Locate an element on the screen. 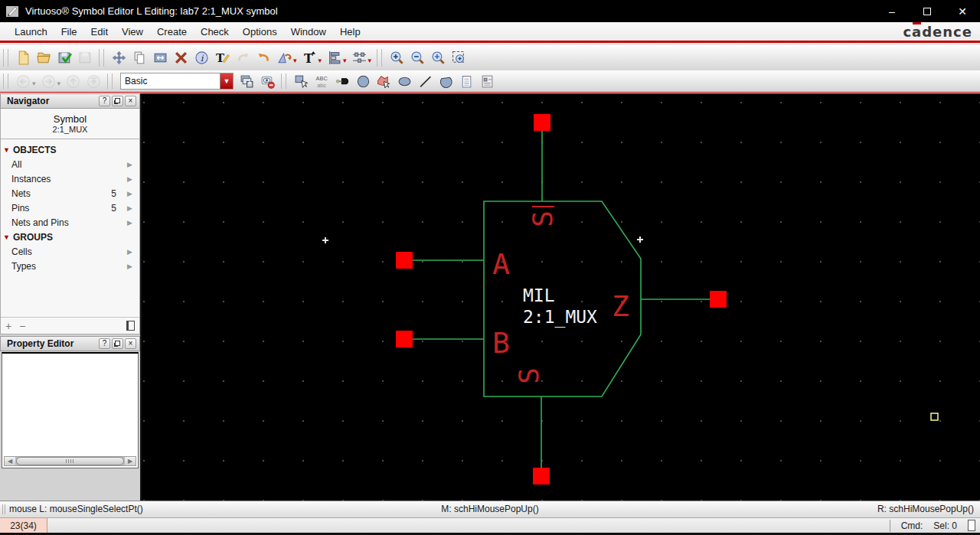  pin-square-b is located at coordinates (404, 339).